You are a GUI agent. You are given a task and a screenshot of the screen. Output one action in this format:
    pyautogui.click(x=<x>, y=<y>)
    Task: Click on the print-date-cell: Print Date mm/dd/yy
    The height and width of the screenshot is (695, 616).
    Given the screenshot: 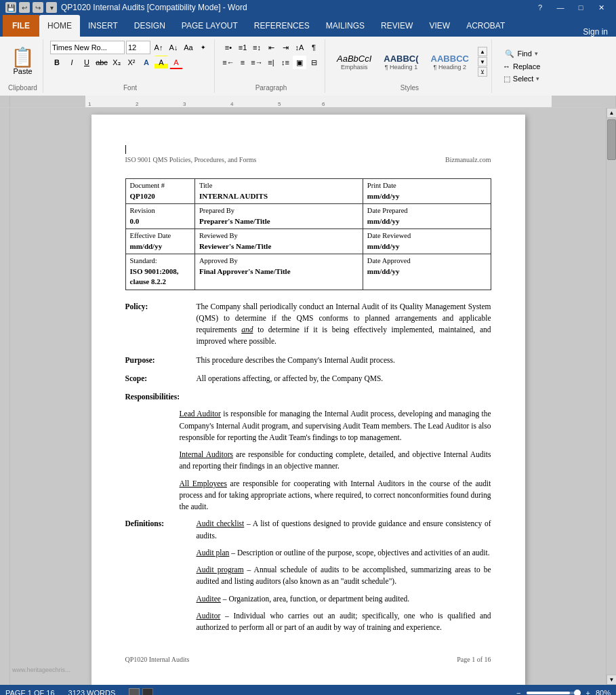 What is the action you would take?
    pyautogui.click(x=427, y=191)
    